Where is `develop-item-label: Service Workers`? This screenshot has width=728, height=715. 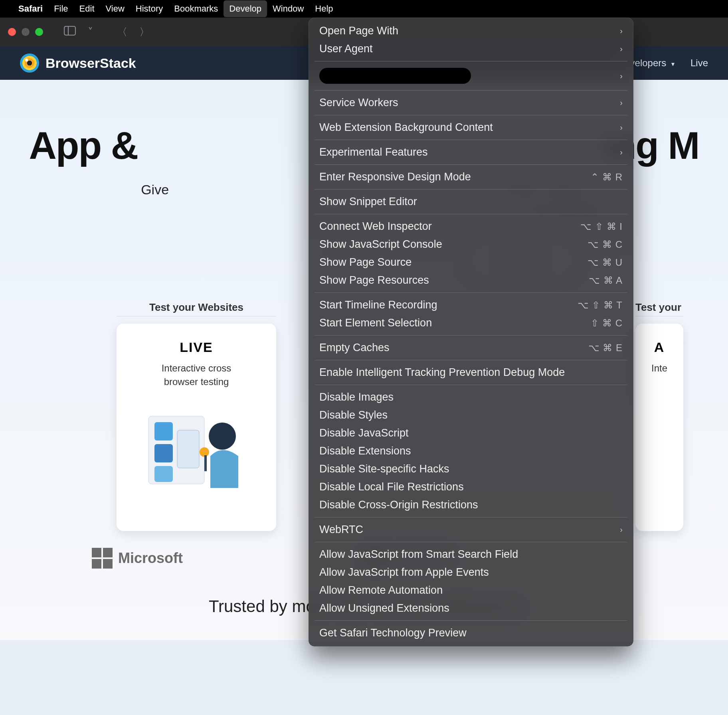 develop-item-label: Service Workers is located at coordinates (359, 103).